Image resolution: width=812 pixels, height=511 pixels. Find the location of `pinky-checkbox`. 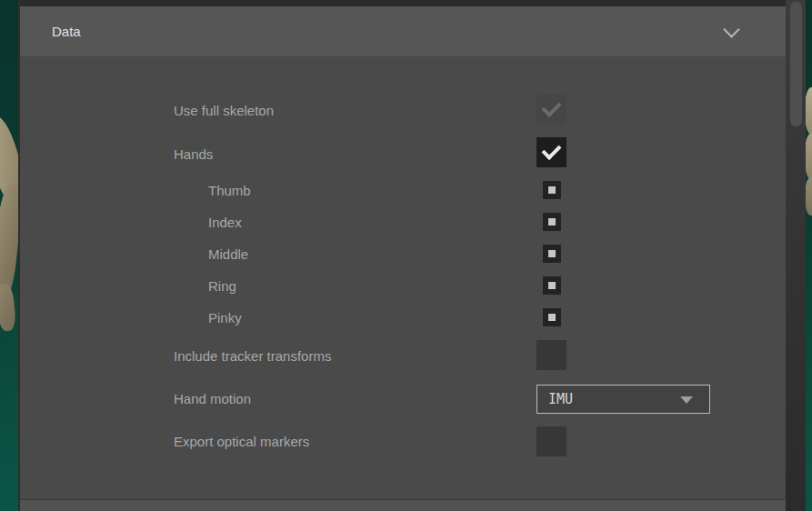

pinky-checkbox is located at coordinates (552, 317).